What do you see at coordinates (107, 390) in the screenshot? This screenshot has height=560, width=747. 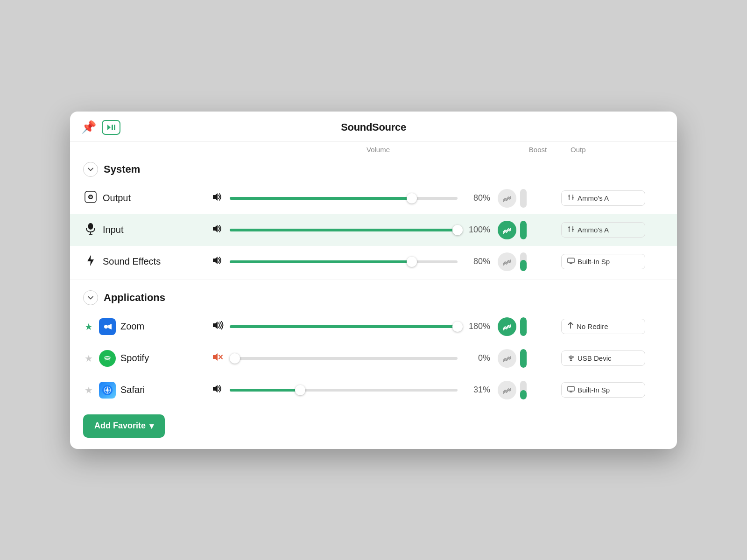 I see `safari-app-icon` at bounding box center [107, 390].